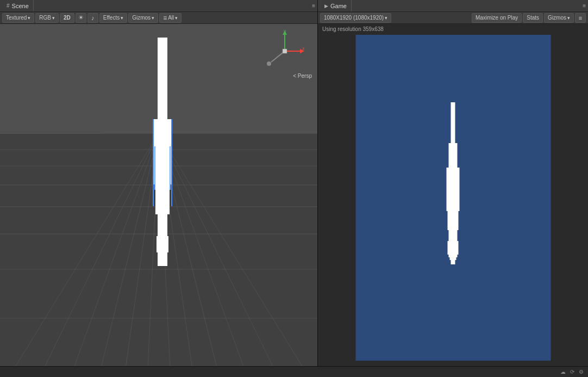 This screenshot has width=588, height=377. I want to click on layers-dropdown: ≡ All, so click(171, 18).